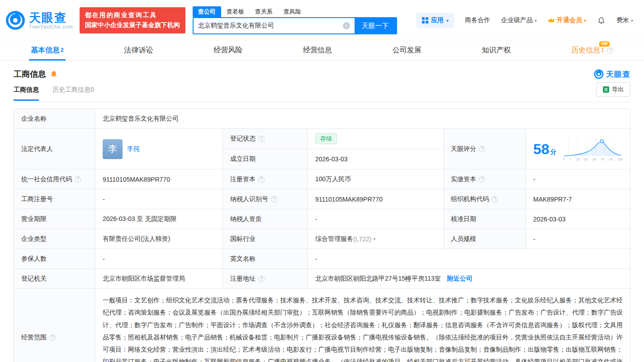  Describe the element at coordinates (604, 44) in the screenshot. I see `vip-badge: VIP` at that location.